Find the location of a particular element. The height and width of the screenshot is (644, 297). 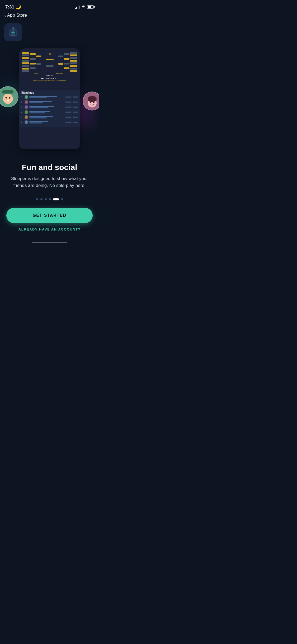

main-subtitle: Sleeper is designed to show what your fr… is located at coordinates (50, 182).